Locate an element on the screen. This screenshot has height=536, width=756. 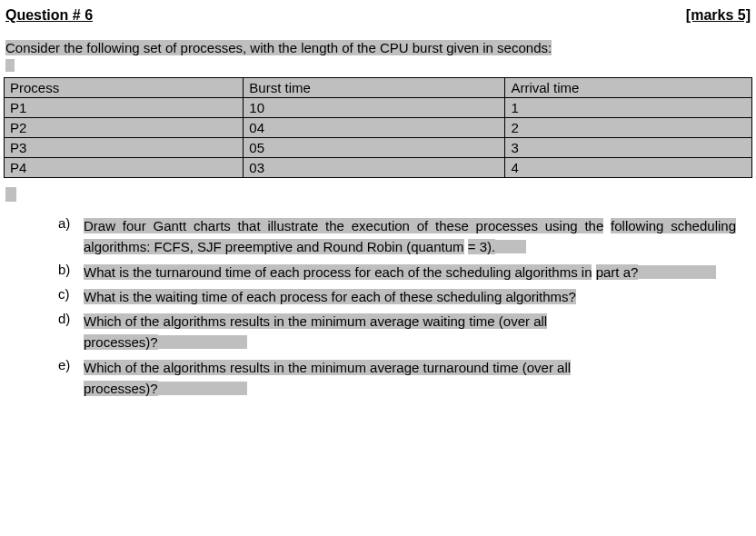
part-body: Draw four Gantt charts that illustrate t… is located at coordinates (410, 236).